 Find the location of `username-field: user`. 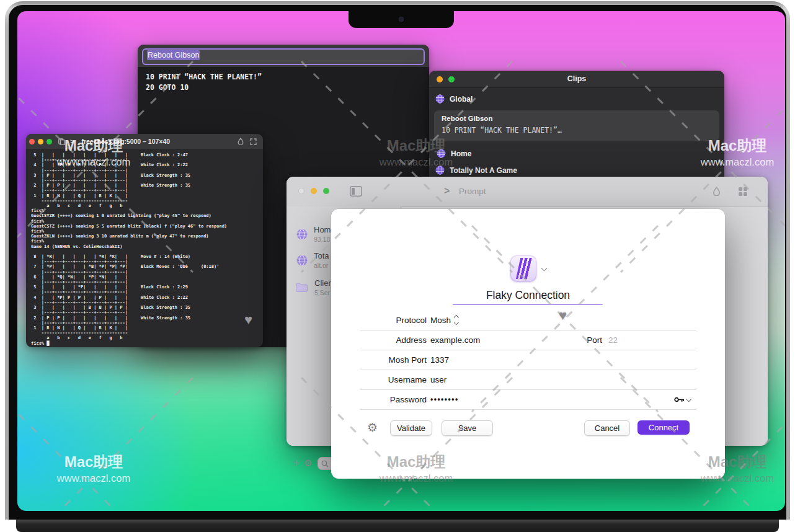

username-field: user is located at coordinates (438, 379).